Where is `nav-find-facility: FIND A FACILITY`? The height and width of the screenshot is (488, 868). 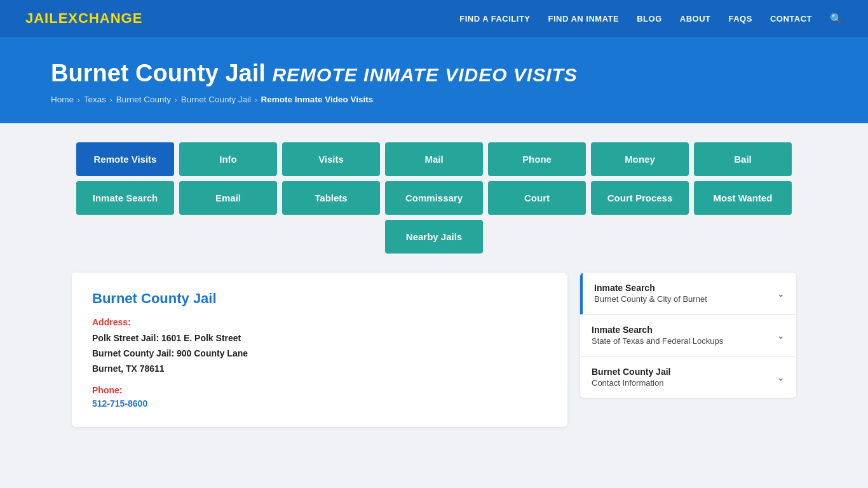
nav-find-facility: FIND A FACILITY is located at coordinates (494, 19).